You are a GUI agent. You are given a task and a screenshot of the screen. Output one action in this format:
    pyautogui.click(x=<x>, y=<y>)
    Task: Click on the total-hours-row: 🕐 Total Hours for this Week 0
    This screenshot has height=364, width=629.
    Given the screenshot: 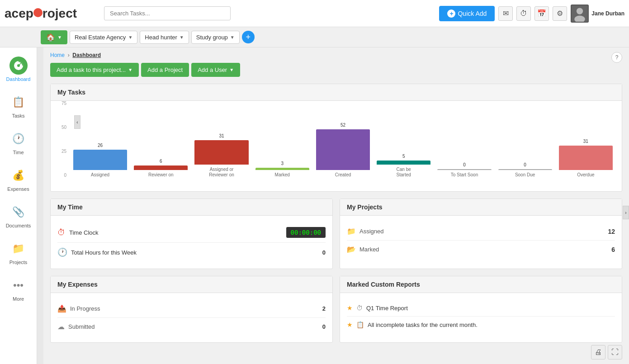 What is the action you would take?
    pyautogui.click(x=192, y=252)
    